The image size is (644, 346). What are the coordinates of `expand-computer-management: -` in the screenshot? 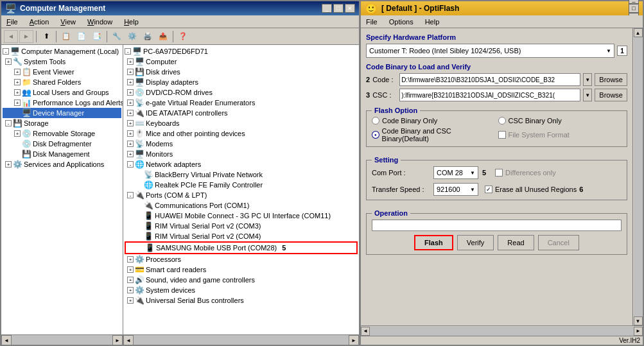 It's located at (6, 51).